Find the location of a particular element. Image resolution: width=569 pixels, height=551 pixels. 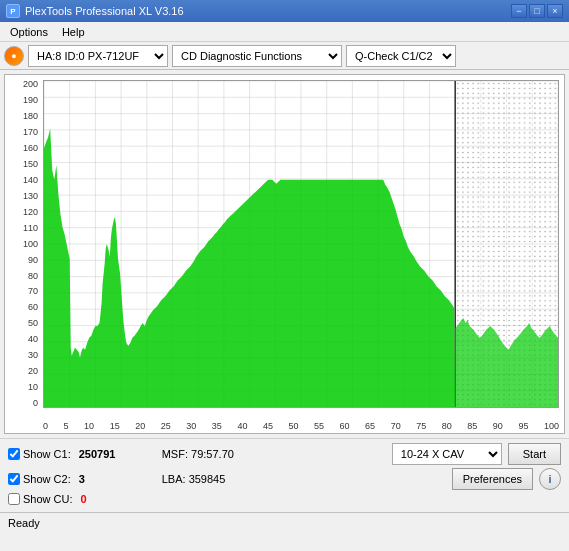

c2-checkbox is located at coordinates (14, 479).